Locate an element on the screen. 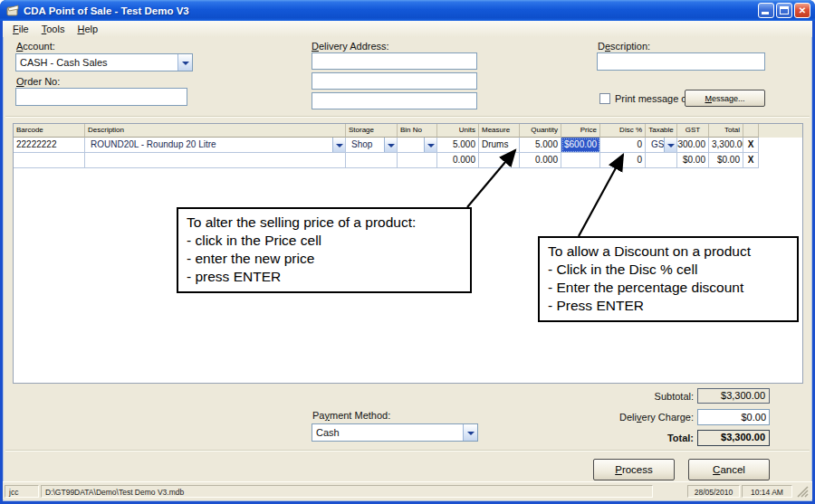 The image size is (815, 504). minimize-icon is located at coordinates (765, 13).